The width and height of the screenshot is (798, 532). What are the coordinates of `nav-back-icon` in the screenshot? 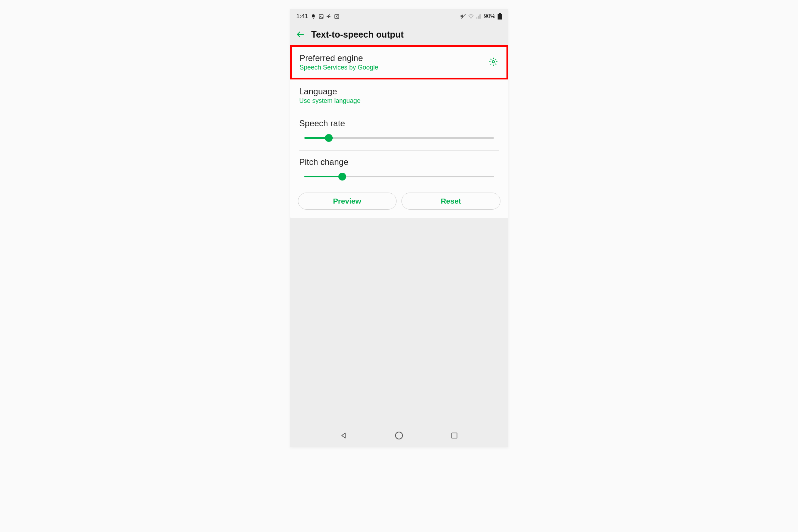 It's located at (344, 436).